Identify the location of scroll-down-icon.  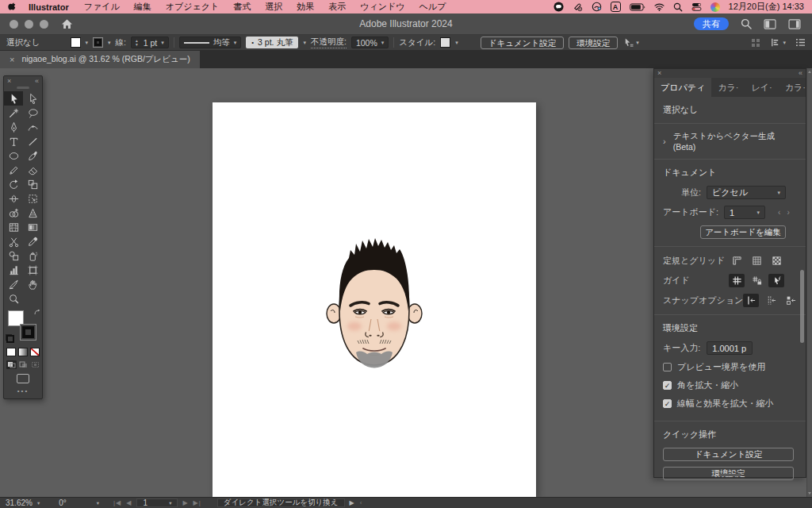
(810, 494).